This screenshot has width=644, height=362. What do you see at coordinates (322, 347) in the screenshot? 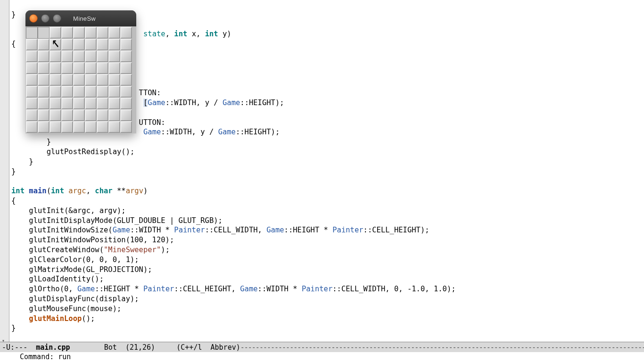
I see `emacs-modeline: -U:--- main.cpp Bot (21,26) (C++/l Abbre…` at bounding box center [322, 347].